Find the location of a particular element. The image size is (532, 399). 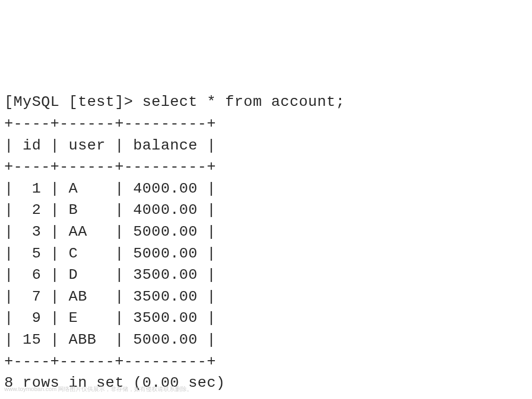

table-row: | 3 | AA | 5000.00 | is located at coordinates (110, 232).